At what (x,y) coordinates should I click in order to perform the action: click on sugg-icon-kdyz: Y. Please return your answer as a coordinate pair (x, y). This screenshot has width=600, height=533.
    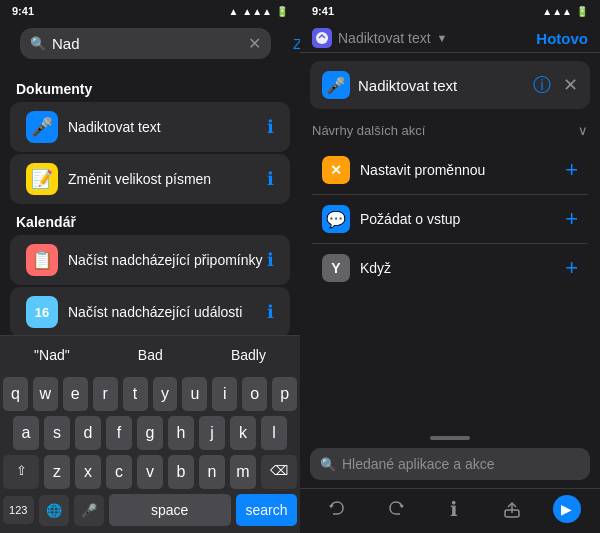
    Looking at the image, I should click on (336, 268).